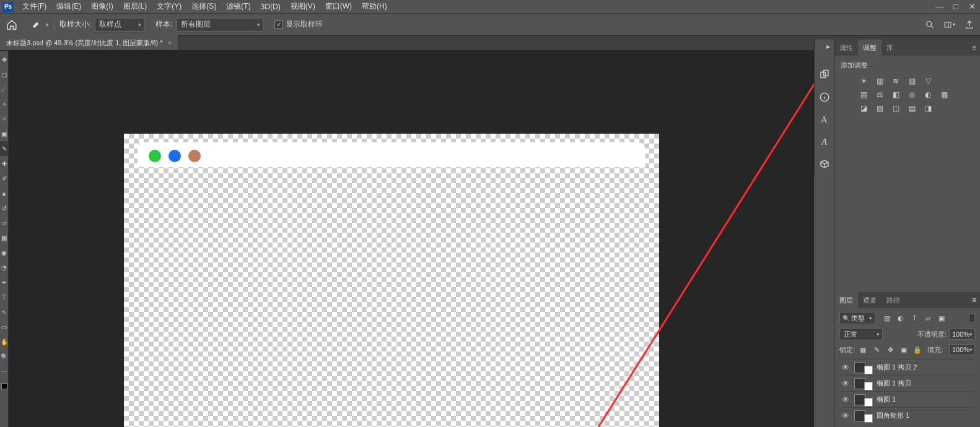 This screenshot has height=427, width=980. I want to click on shape-tool: ▭, so click(4, 327).